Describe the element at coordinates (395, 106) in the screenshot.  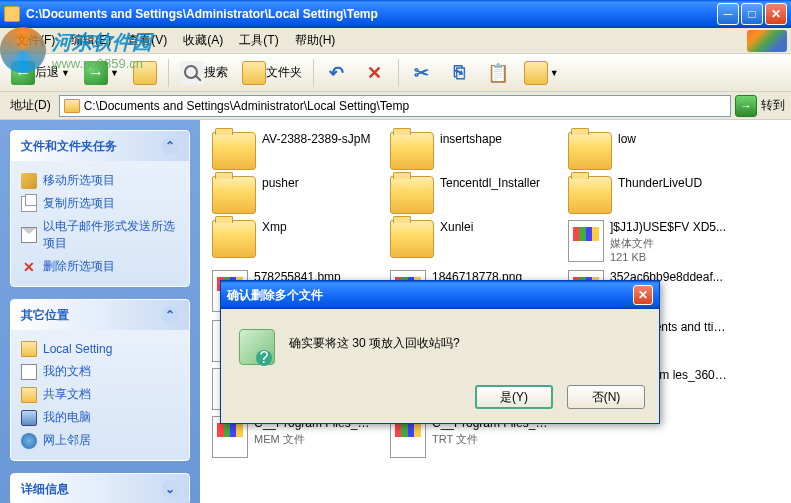
I see `address-input: C:\Documents and Settings\Administrator\…` at that location.